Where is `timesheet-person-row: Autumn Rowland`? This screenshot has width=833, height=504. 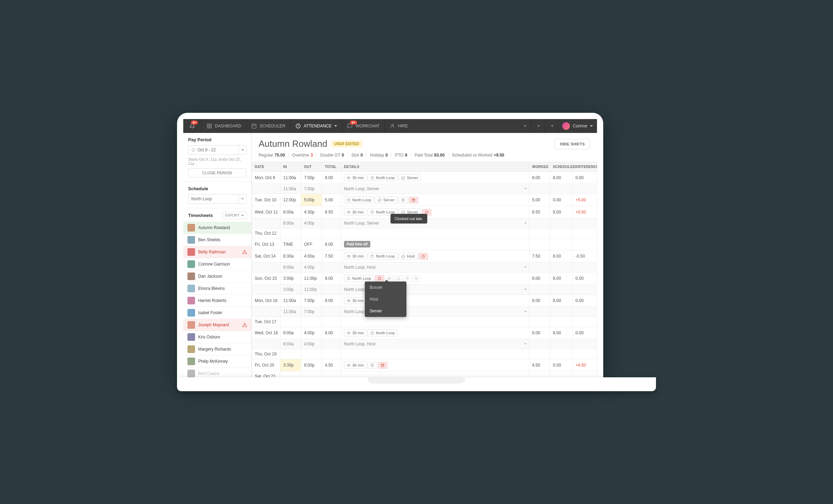
timesheet-person-row: Autumn Rowland is located at coordinates (217, 228).